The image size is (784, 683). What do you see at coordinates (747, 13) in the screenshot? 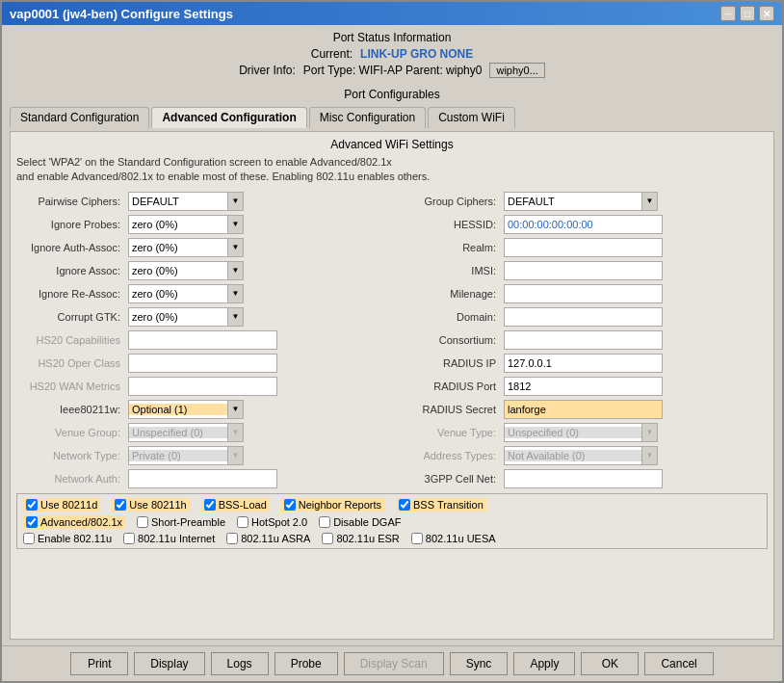
I see `title-bar-buttons: ─ □ ✕` at bounding box center [747, 13].